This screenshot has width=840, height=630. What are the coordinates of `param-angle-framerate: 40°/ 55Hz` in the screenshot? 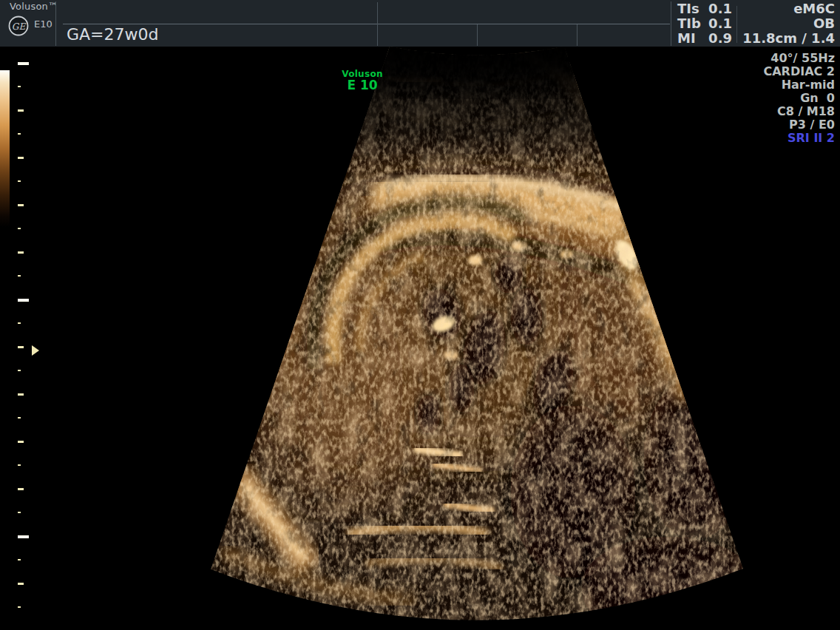 It's located at (799, 58).